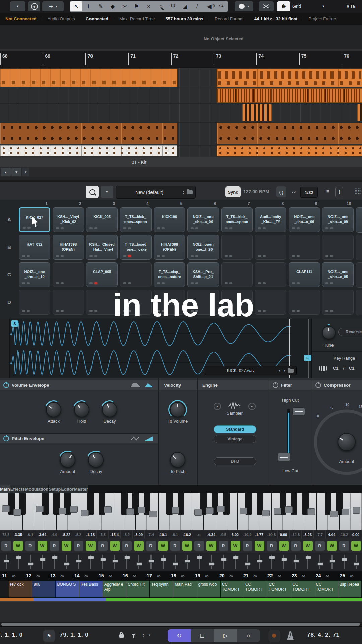 Image resolution: width=362 pixels, height=644 pixels. I want to click on metronome-icon, so click(290, 636).